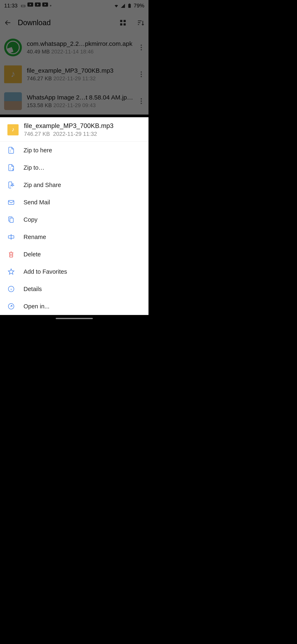 The width and height of the screenshot is (297, 644). Describe the element at coordinates (11, 202) in the screenshot. I see `mail-icon` at that location.